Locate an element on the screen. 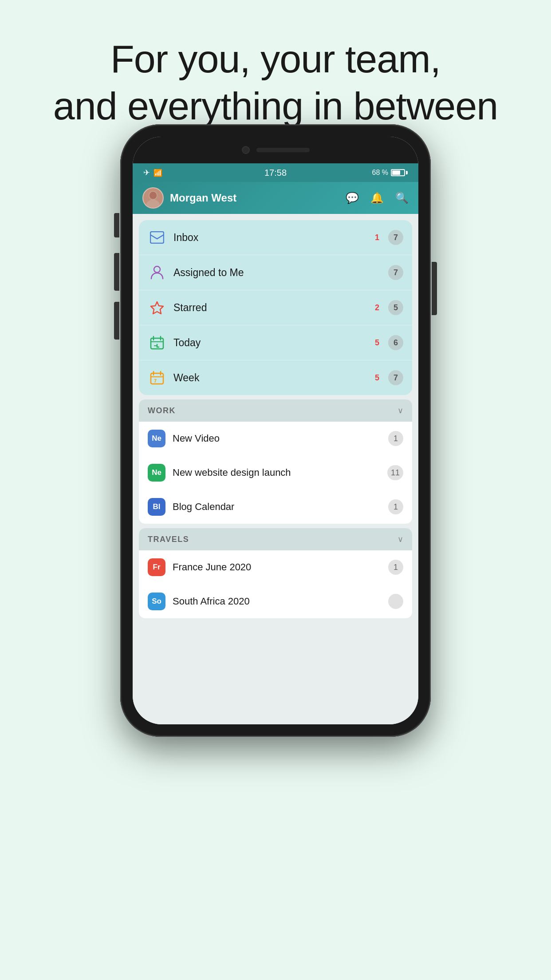 Image resolution: width=551 pixels, height=980 pixels. user-name: Morgan West is located at coordinates (258, 198).